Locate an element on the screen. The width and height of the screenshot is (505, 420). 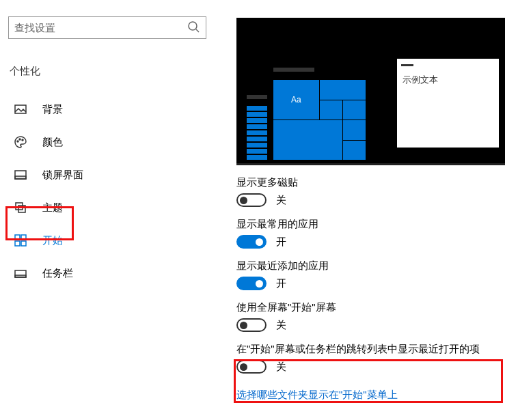
nav-item-lockscreen: 锁屏界面 is located at coordinates (106, 175).